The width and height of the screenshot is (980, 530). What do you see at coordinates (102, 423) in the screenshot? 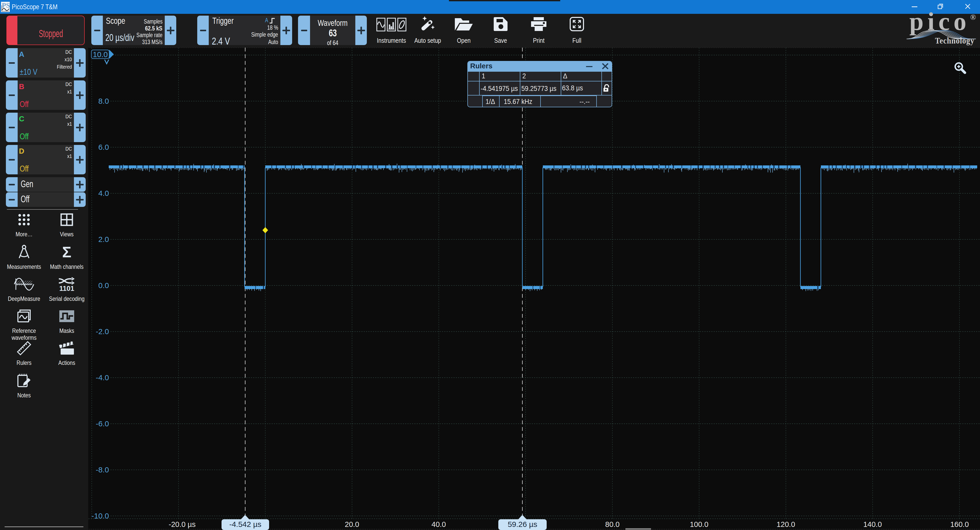
I see `svg-text: -6.0` at bounding box center [102, 423].